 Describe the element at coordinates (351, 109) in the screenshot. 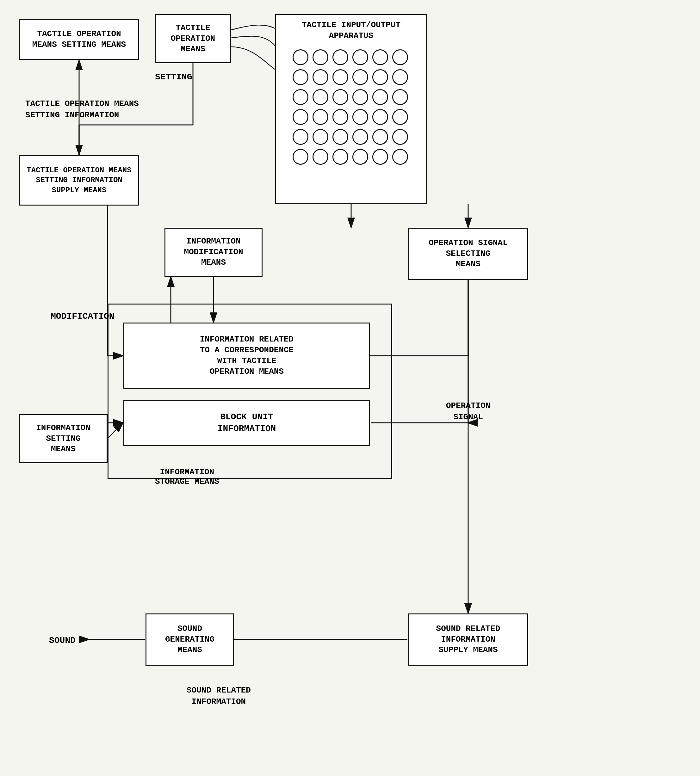

I see `tactile-io-apparatus-box: TACTILE INPUT/OUTPUTAPPARATUS` at that location.